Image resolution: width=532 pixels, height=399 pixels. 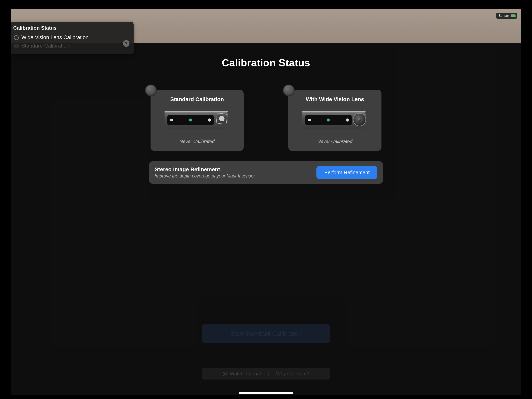 What do you see at coordinates (241, 374) in the screenshot?
I see `watch-tutorial-link: Watch Tutorial` at bounding box center [241, 374].